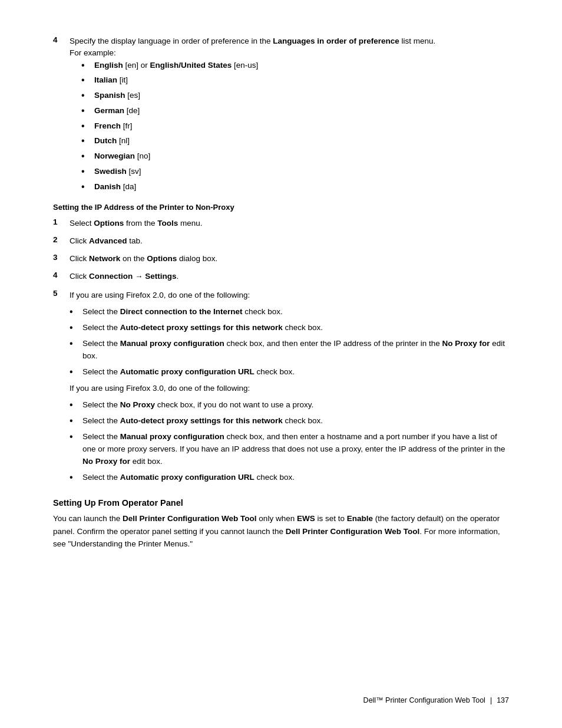 Image resolution: width=562 pixels, height=728 pixels. What do you see at coordinates (93, 53) in the screenshot?
I see `step-4-example: For example:` at bounding box center [93, 53].